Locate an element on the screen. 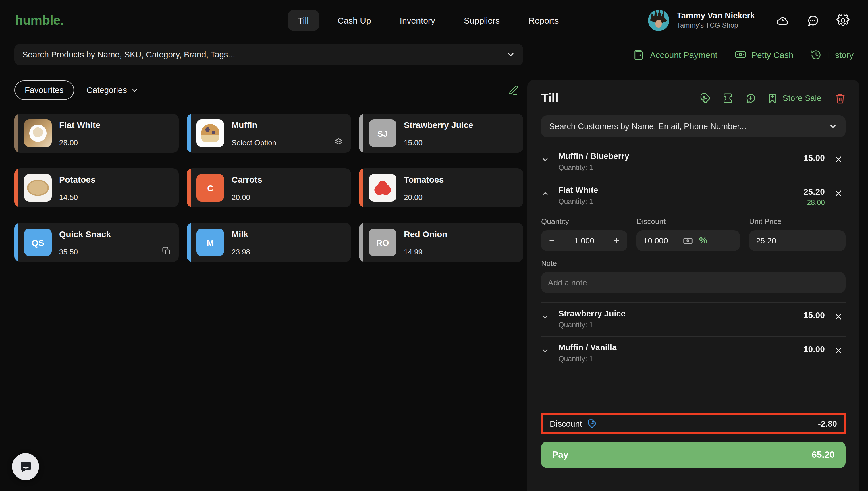 The width and height of the screenshot is (868, 491). till-header: Till Store Sale is located at coordinates (693, 98).